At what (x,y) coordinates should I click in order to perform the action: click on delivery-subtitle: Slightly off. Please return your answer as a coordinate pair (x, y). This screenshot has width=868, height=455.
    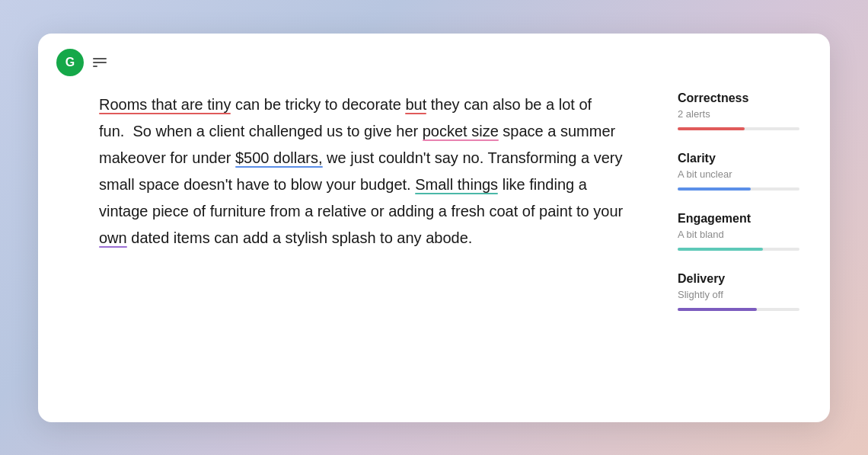
    Looking at the image, I should click on (739, 294).